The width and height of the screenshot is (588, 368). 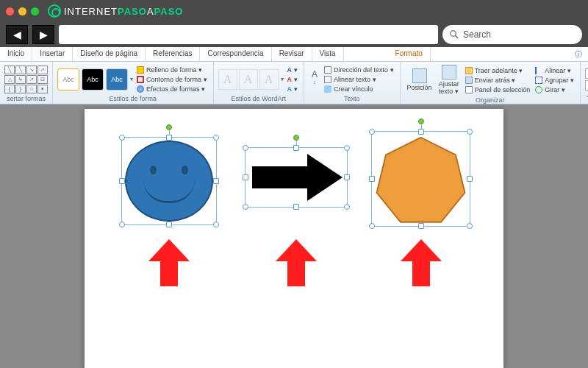 What do you see at coordinates (359, 70) in the screenshot?
I see `text-direction-button: Dirección del texto ▾` at bounding box center [359, 70].